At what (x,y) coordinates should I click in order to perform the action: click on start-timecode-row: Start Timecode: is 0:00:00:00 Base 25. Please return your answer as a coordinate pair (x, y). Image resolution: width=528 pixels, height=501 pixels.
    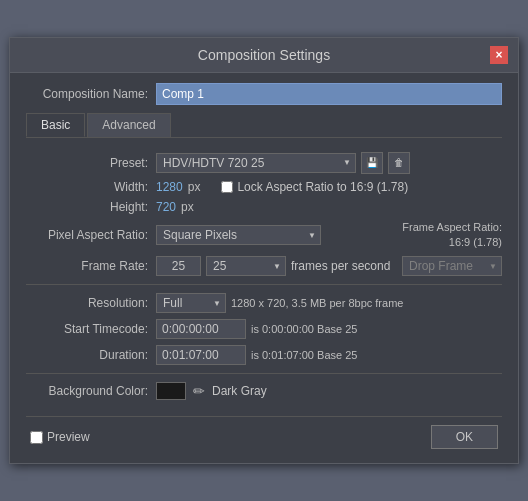
    Looking at the image, I should click on (264, 329).